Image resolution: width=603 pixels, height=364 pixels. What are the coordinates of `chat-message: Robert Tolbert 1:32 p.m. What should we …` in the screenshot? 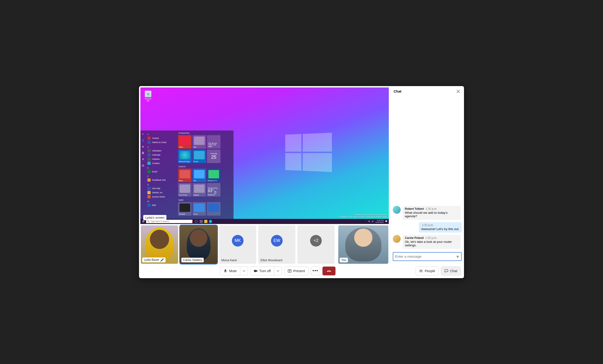 It's located at (427, 213).